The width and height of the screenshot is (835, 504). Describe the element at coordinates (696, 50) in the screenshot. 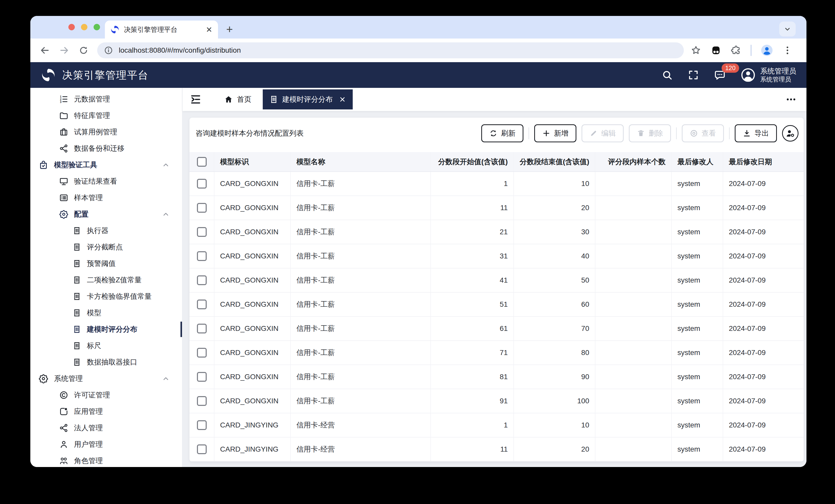

I see `bookmark-star-icon` at that location.